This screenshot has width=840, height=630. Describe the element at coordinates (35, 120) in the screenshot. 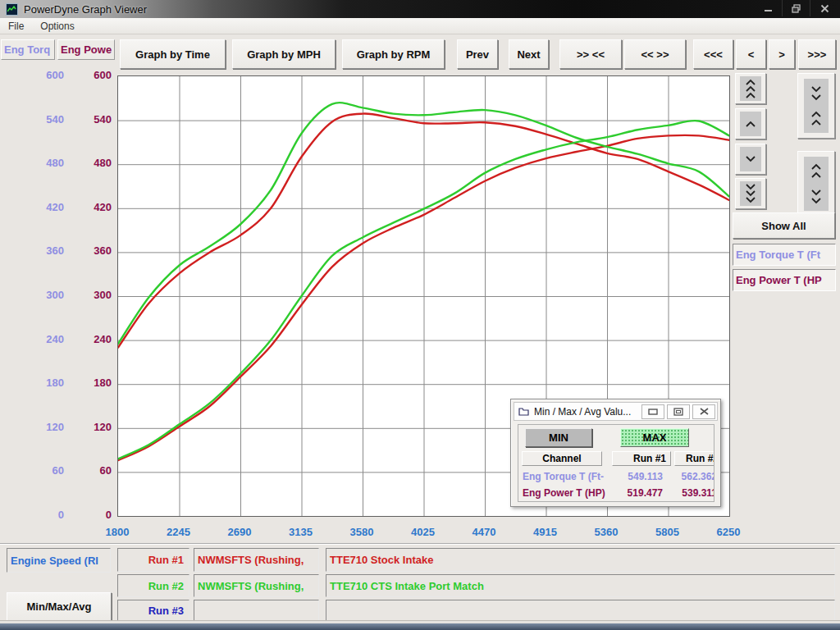

I see `y-tick-torque-540: 540` at that location.